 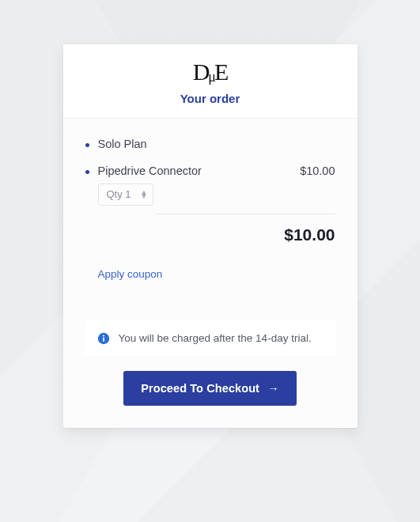 What do you see at coordinates (126, 195) in the screenshot?
I see `qty-select: Qty 1` at bounding box center [126, 195].